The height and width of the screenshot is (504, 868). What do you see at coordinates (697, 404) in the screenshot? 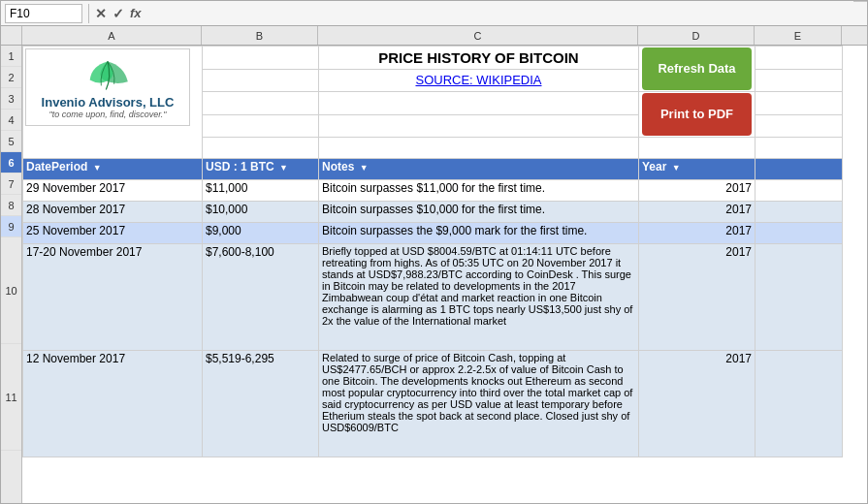
I see `cell-year-r11: 2017` at bounding box center [697, 404].